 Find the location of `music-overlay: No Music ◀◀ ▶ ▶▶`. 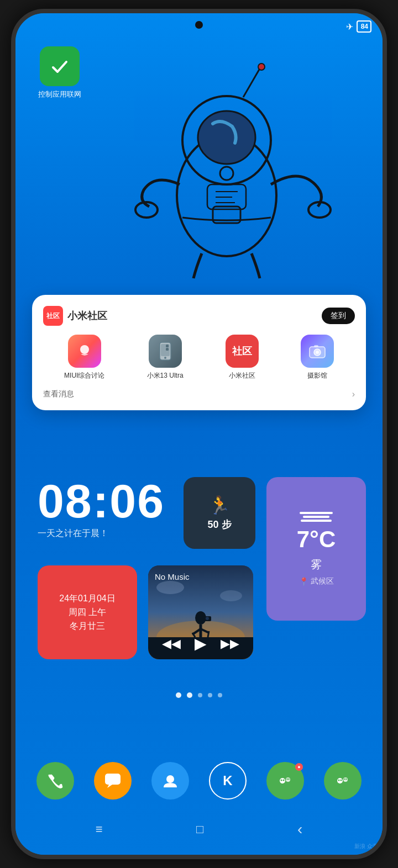

music-overlay: No Music ◀◀ ▶ ▶▶ is located at coordinates (201, 612).